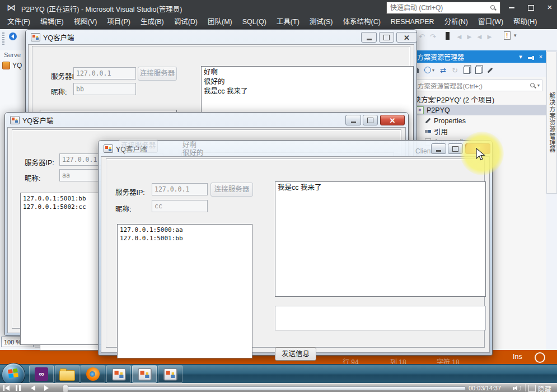 This screenshot has height=392, width=557. Describe the element at coordinates (65, 389) in the screenshot. I see `video-progress-thumb` at that location.